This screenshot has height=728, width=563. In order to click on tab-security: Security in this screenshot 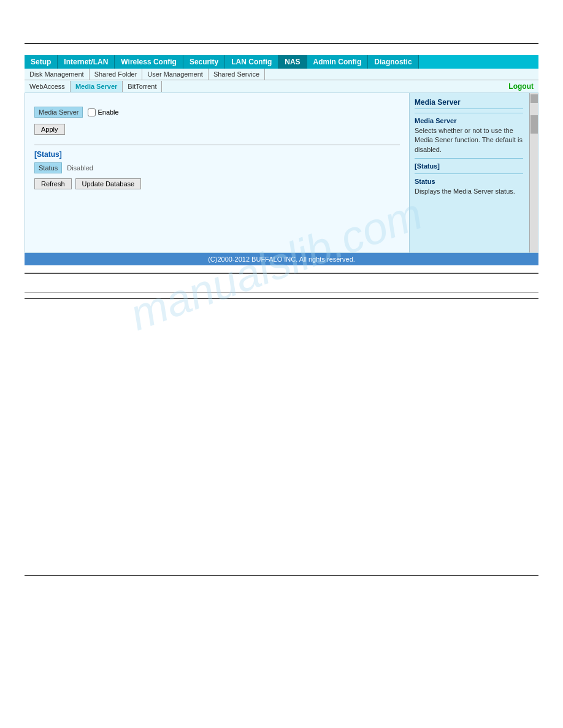, I will do `click(204, 62)`.